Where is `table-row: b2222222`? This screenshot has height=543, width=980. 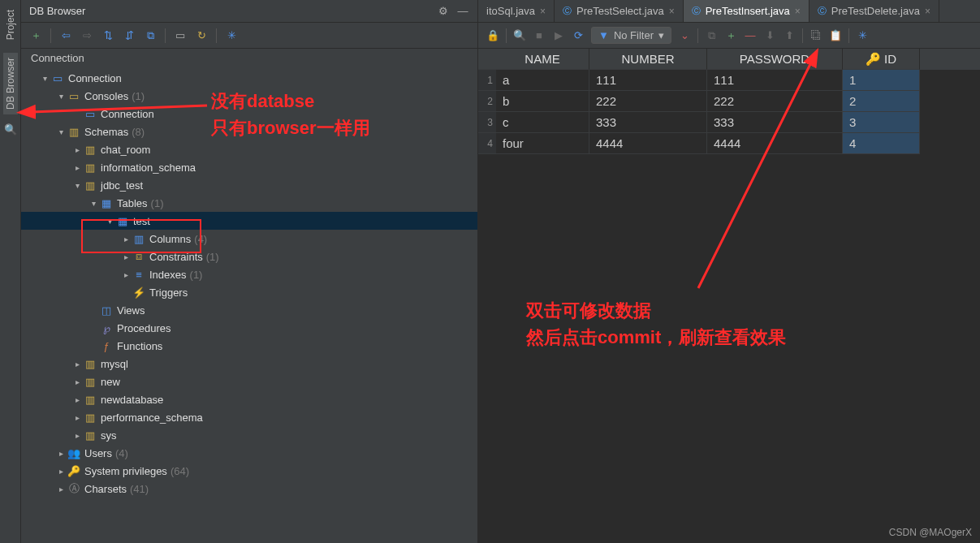
table-row: b2222222 is located at coordinates (738, 101).